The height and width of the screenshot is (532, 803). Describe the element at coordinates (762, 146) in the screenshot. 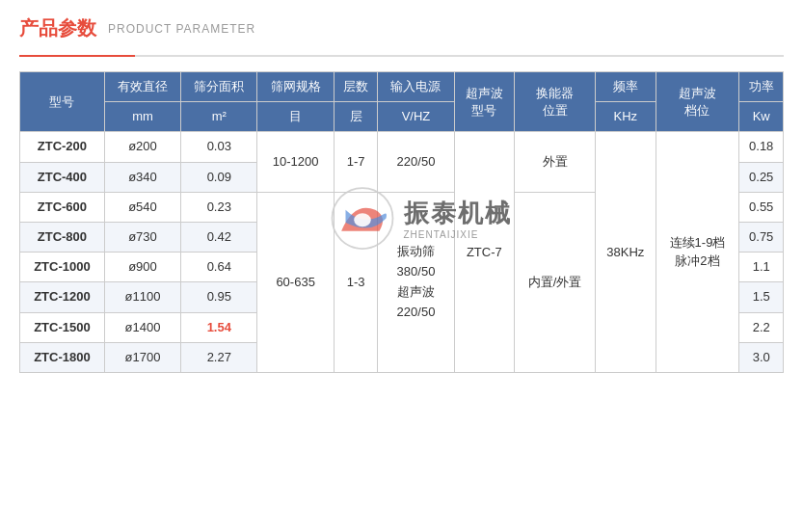

I see `cell-wattage: 0.18` at that location.